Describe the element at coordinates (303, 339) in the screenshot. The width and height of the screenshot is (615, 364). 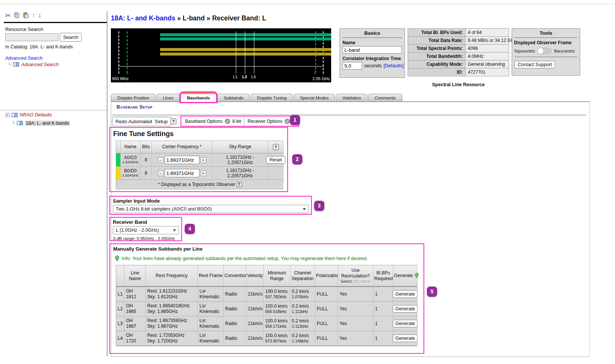
I see `channel-separation-cell: 0.2 km/s 1.148kHz` at that location.